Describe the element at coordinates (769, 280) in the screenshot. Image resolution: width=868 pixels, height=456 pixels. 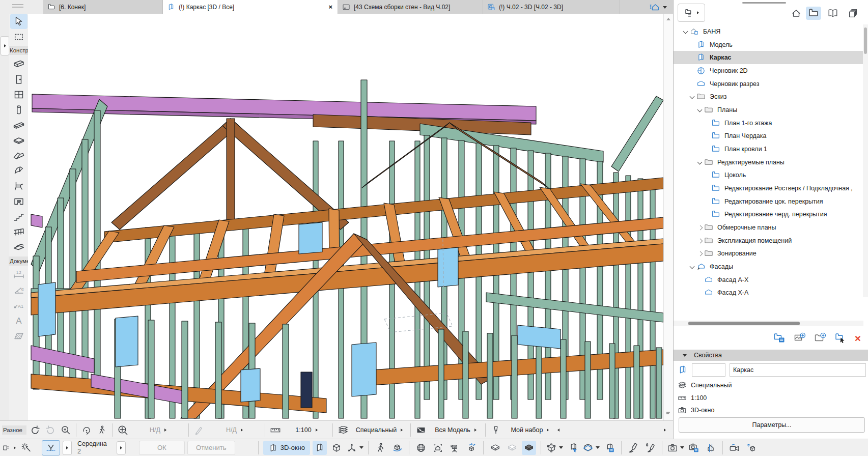
I see `tree-item-fasad-a-x: Фасад А-Х` at that location.